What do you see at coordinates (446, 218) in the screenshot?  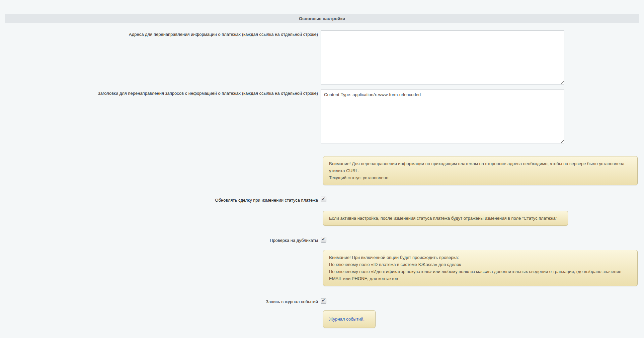 I see `update-deal-note-text: Если активна настройка, после изменения …` at bounding box center [446, 218].